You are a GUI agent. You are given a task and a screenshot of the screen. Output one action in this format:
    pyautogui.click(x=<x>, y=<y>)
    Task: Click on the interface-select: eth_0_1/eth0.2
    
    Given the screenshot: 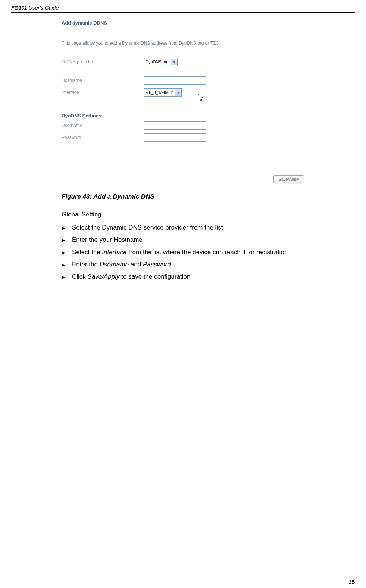 What is the action you would take?
    pyautogui.click(x=163, y=92)
    